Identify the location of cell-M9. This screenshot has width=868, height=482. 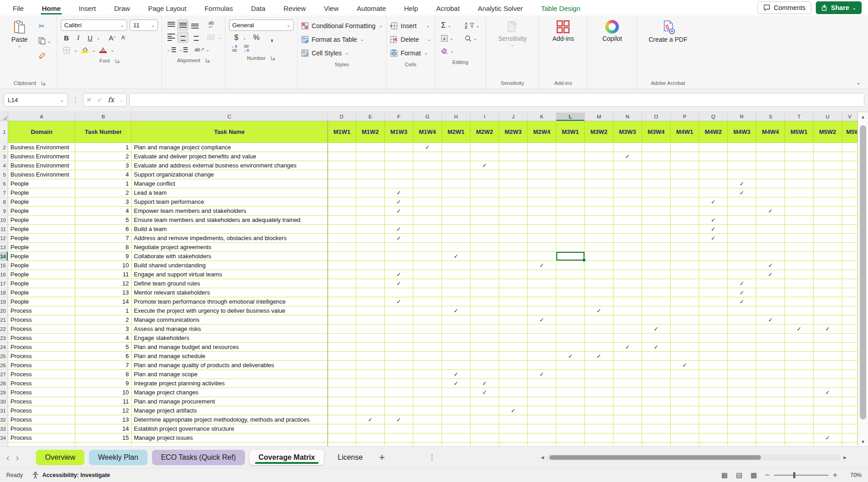
(599, 211).